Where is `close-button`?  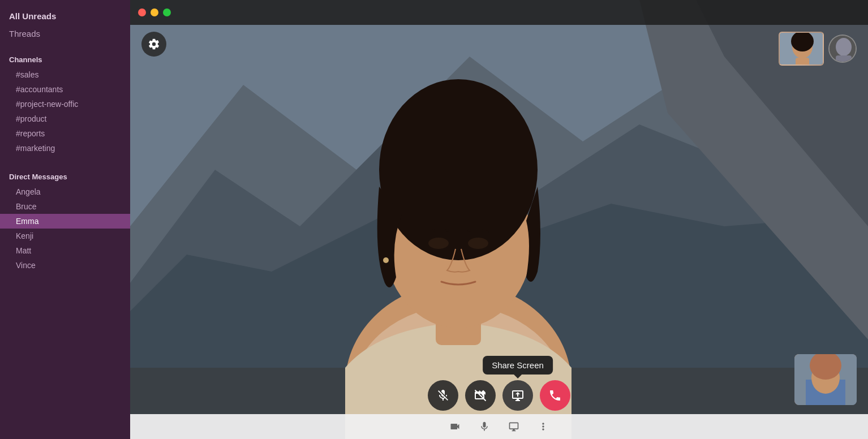
close-button is located at coordinates (142, 12).